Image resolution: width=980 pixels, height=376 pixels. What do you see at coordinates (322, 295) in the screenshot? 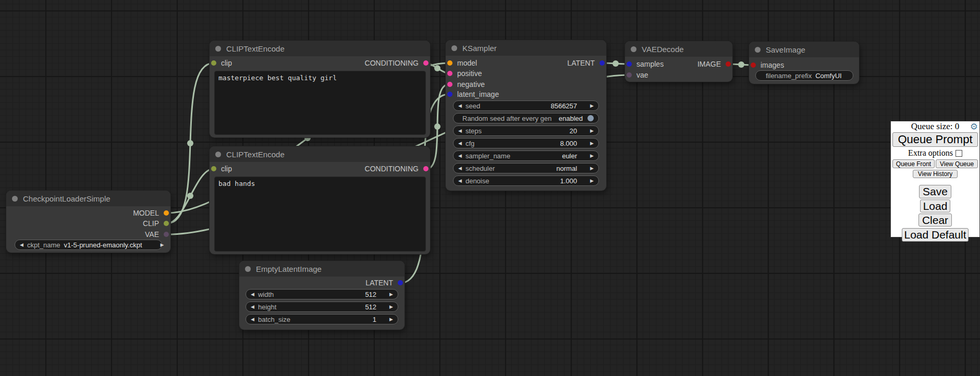
I see `node-empty-latent-image: EmptyLatentImage LATENT ◀ width 512 ▶ ◀ …` at bounding box center [322, 295].